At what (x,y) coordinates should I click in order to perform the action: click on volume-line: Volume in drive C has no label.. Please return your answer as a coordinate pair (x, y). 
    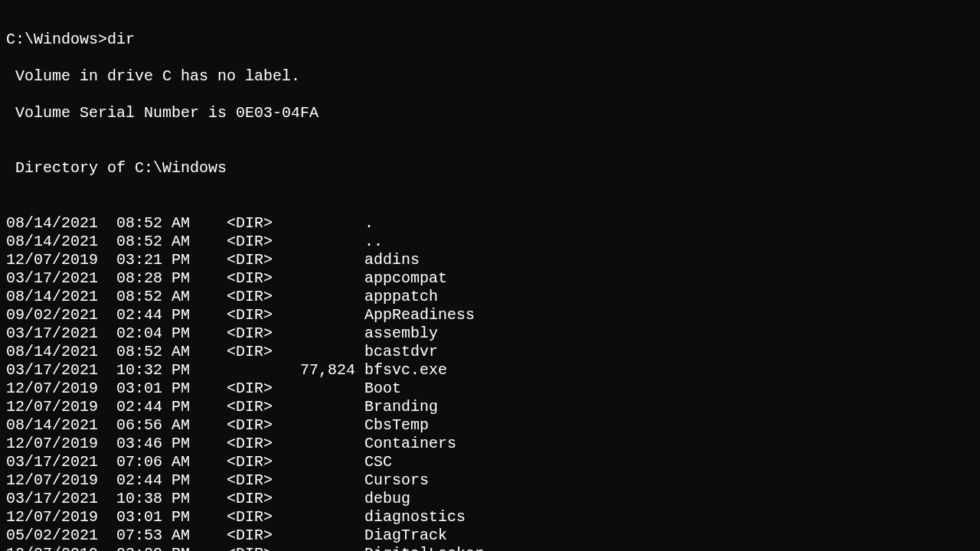
    Looking at the image, I should click on (490, 77).